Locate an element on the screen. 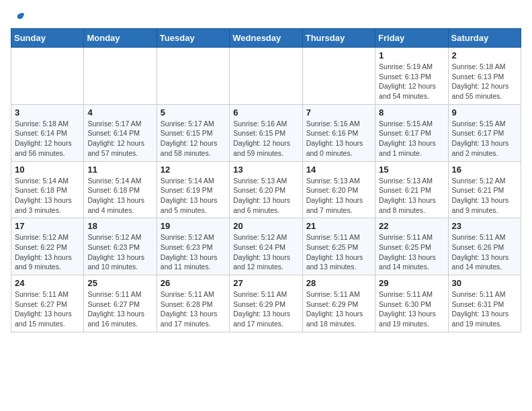 The image size is (532, 411). calendar-header: SundayMondayTuesdayWednesdayThursdayFrid… is located at coordinates (266, 38).